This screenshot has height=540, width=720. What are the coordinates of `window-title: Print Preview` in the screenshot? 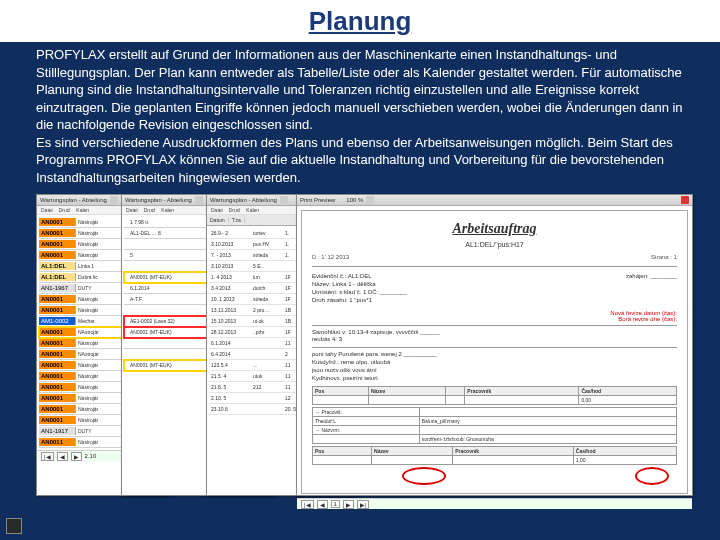 It's located at (318, 200).